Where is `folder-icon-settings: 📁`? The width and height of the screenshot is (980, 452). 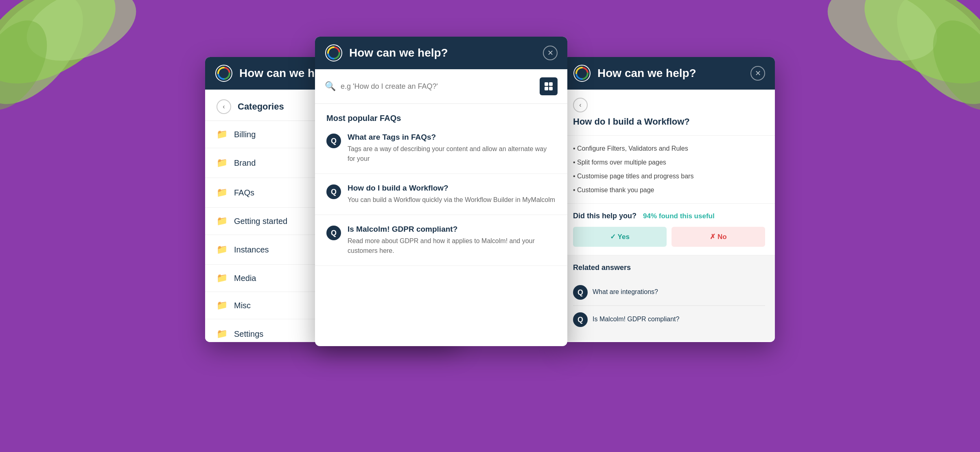
folder-icon-settings: 📁 is located at coordinates (222, 334).